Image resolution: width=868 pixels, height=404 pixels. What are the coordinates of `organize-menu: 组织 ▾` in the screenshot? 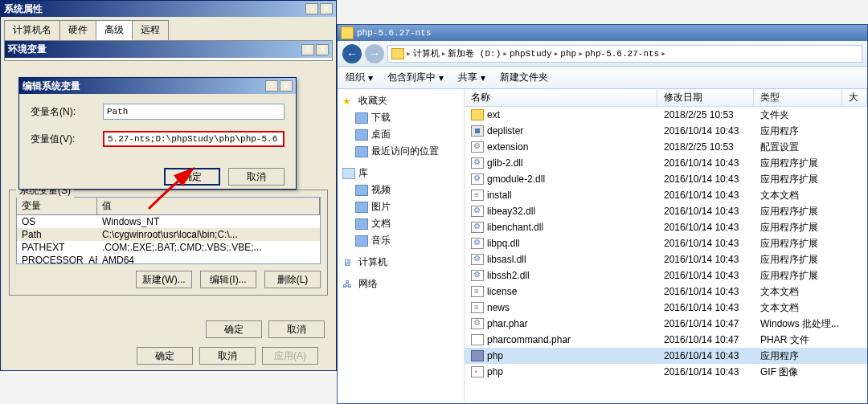 It's located at (359, 77).